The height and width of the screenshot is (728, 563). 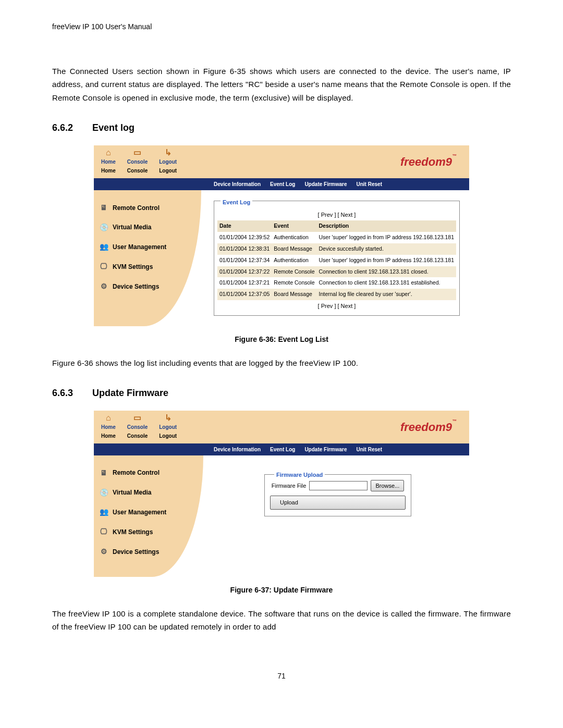 What do you see at coordinates (244, 249) in the screenshot?
I see `cell-date: 01/01/2004 12:38:31` at bounding box center [244, 249].